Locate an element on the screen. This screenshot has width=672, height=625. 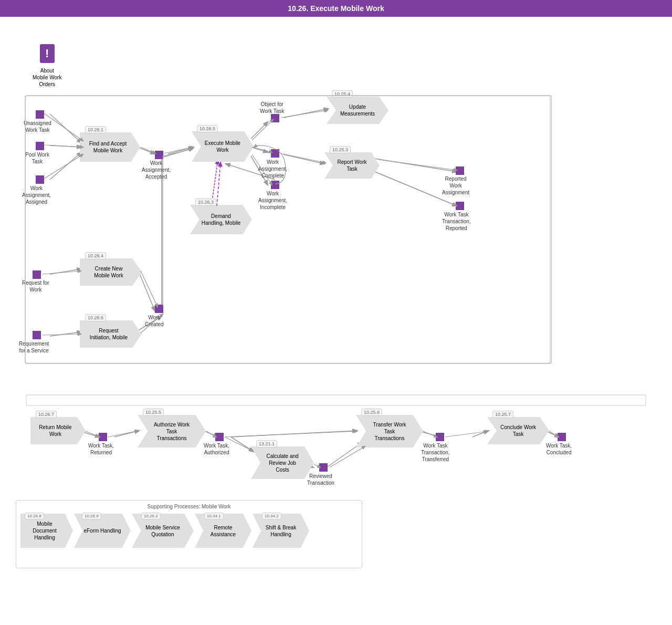
process-10-25-7: Conclude WorkTask 10.25.7 is located at coordinates (518, 431).